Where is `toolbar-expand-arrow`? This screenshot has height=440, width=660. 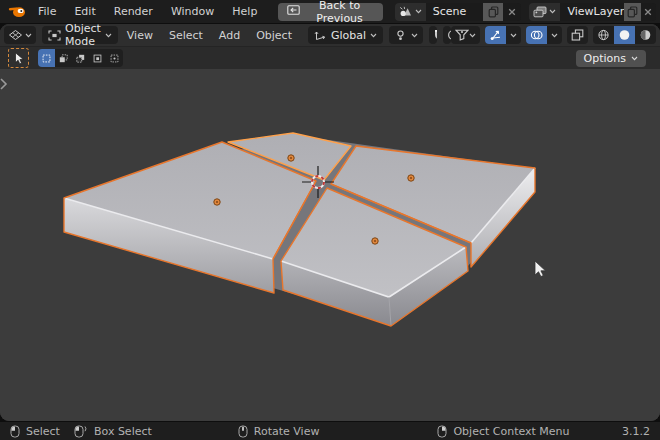 toolbar-expand-arrow is located at coordinates (4, 84).